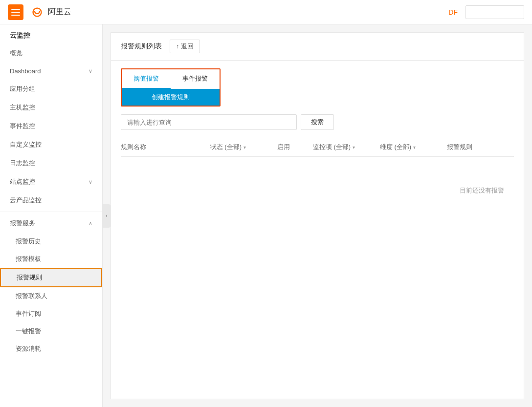 The width and height of the screenshot is (532, 407). What do you see at coordinates (60, 12) in the screenshot?
I see `logo-text: 阿里云` at bounding box center [60, 12].